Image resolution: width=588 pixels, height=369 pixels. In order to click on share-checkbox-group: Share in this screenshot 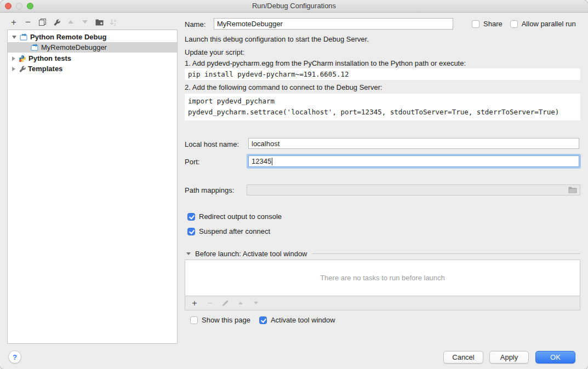, I will do `click(487, 24)`.